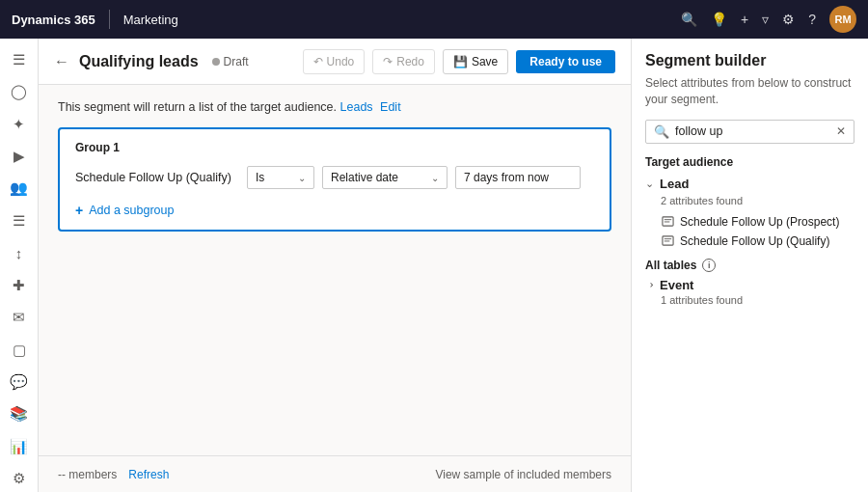 The image size is (868, 492). I want to click on save-button: 💾 Save, so click(475, 62).